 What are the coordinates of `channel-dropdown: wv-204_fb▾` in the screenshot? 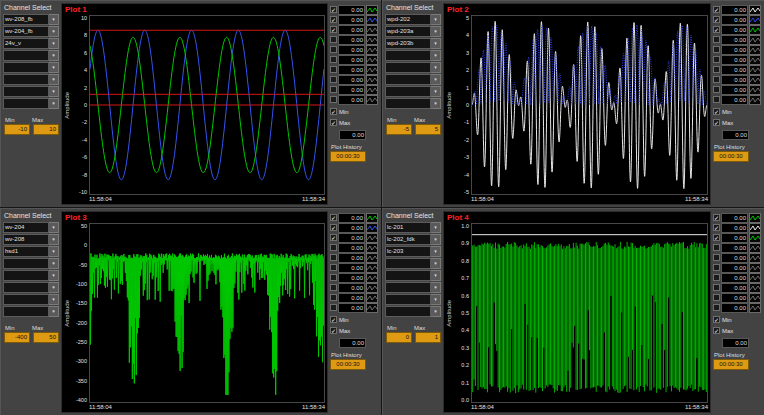 It's located at (31, 32).